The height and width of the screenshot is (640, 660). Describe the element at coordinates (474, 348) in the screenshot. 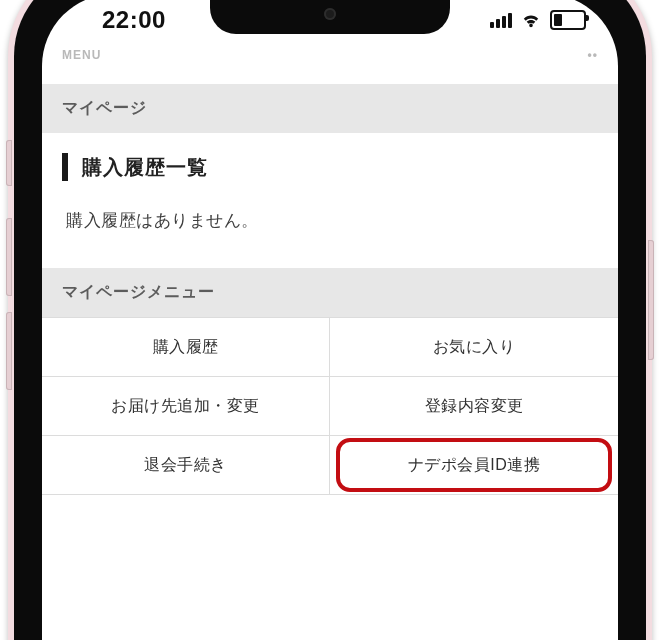

I see `menu-item-favorites: お気に入り` at that location.